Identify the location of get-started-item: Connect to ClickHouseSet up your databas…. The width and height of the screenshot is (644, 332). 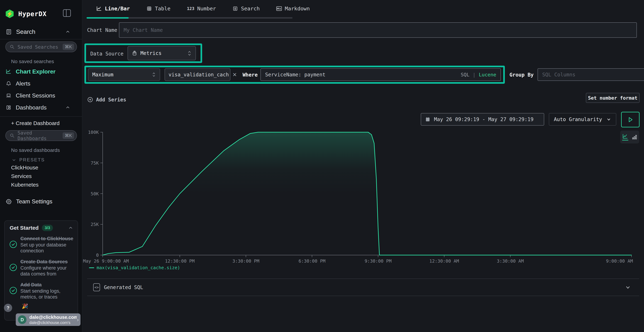
(41, 244).